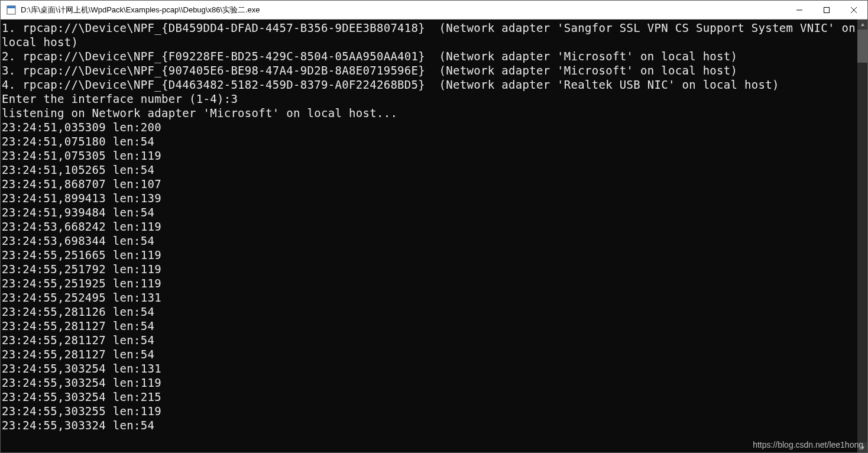  Describe the element at coordinates (429, 156) in the screenshot. I see `console-line: 23:24:51,075305 len:119` at that location.